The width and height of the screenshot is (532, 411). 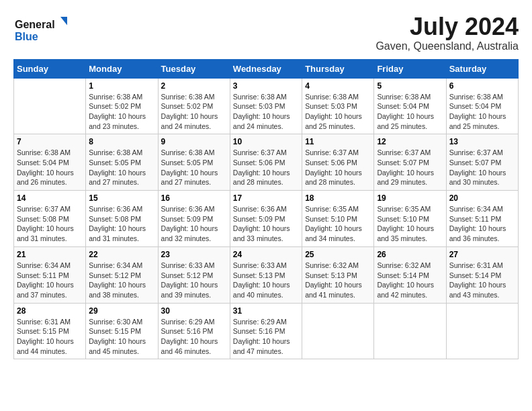 What do you see at coordinates (410, 163) in the screenshot?
I see `calendar-cell: 12Sunrise: 6:37 AM Sunset: 5:07 PM Dayli…` at bounding box center [410, 163].